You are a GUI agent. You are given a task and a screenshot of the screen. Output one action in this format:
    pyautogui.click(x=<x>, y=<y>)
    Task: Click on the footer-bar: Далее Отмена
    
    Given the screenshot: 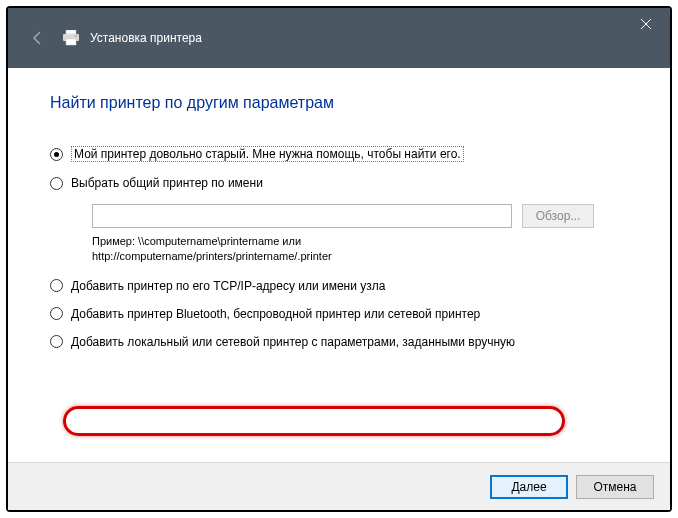 What is the action you would take?
    pyautogui.click(x=339, y=486)
    